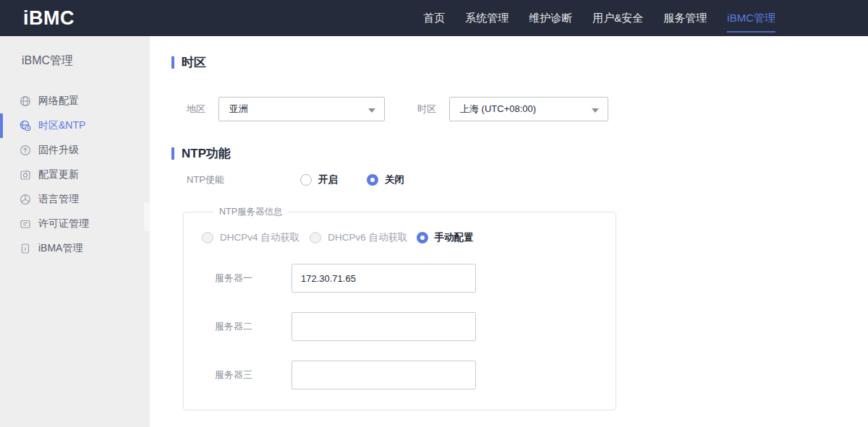  Describe the element at coordinates (529, 109) in the screenshot. I see `timezone-select: 上海 (UTC+08:00)` at that location.